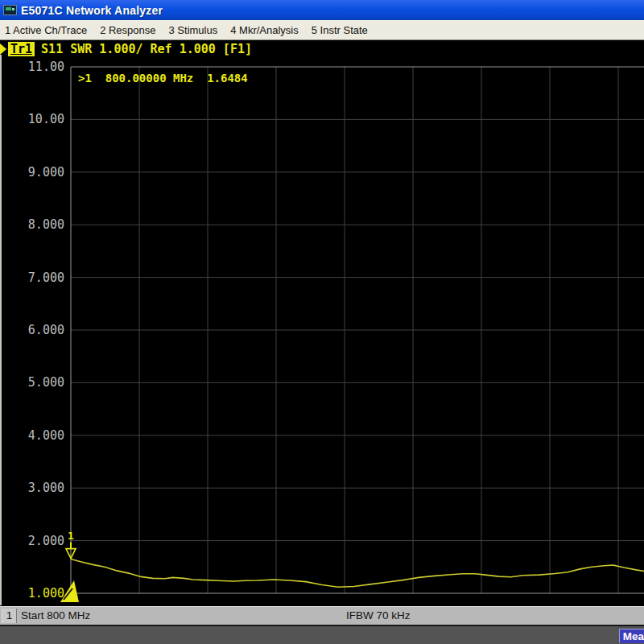 This screenshot has width=644, height=644. What do you see at coordinates (43, 541) in the screenshot?
I see `y-axis-label: 2.000` at bounding box center [43, 541].